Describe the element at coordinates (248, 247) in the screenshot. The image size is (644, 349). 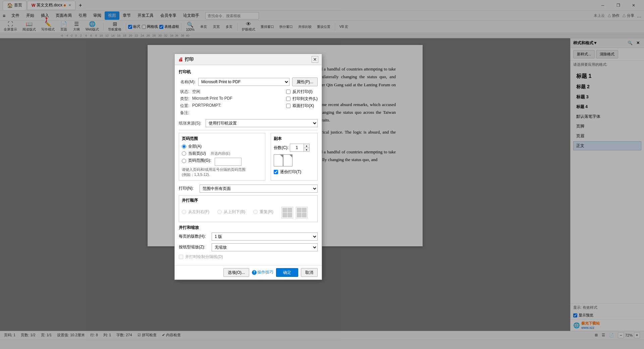
I see `scale-row: 按纸型缩放(Z): 无缩放` at that location.